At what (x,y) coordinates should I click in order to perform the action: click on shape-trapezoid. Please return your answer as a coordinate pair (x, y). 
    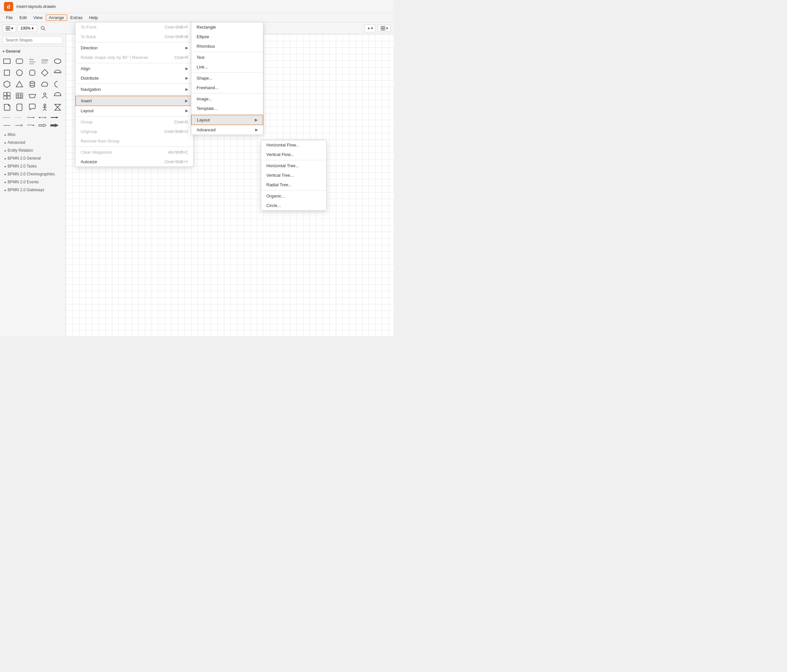
    Looking at the image, I should click on (32, 96).